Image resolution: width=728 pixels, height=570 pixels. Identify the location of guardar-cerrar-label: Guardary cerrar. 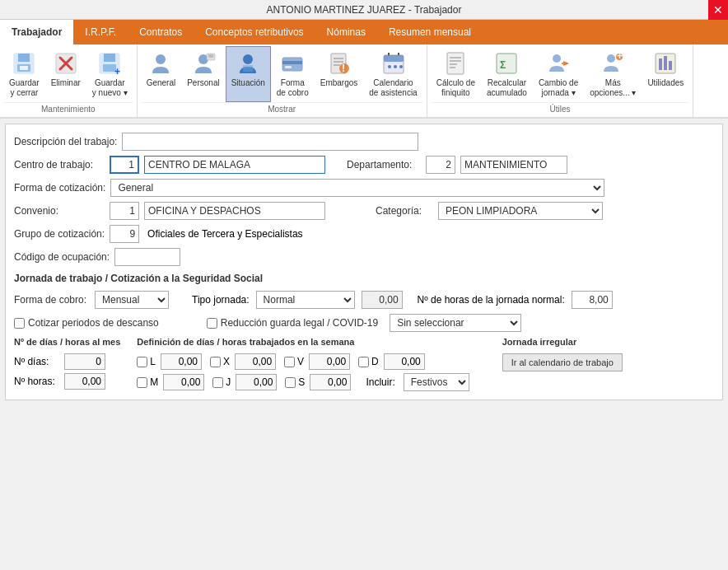
(25, 88).